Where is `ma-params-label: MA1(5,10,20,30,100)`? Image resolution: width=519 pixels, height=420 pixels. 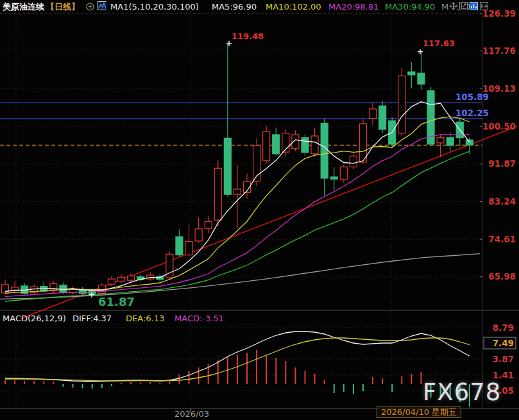 ma-params-label: MA1(5,10,20,30,100) is located at coordinates (155, 6).